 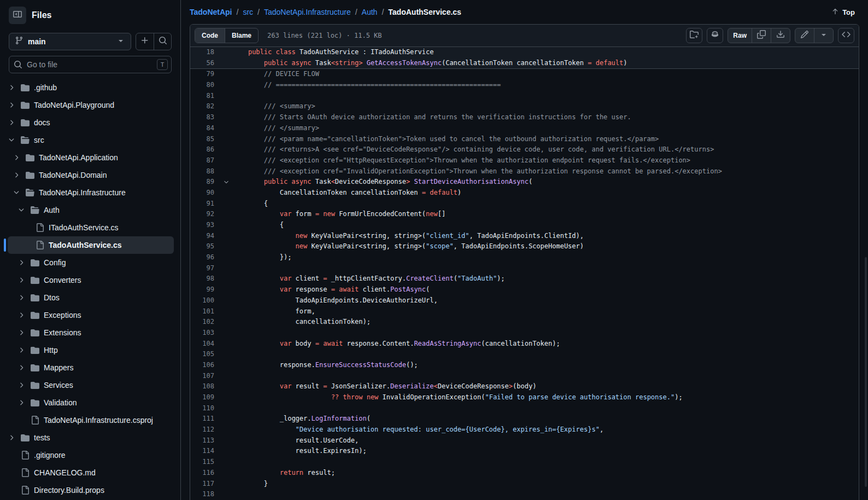 I want to click on tree-item--gitignore: .gitignore, so click(x=91, y=455).